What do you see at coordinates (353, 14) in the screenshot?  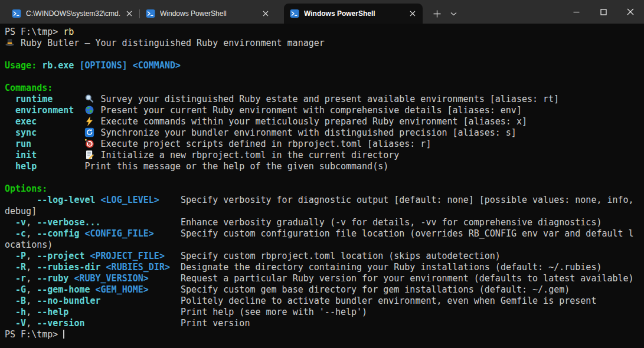 I see `tab-powershell-2: Windows PowerShell` at bounding box center [353, 14].